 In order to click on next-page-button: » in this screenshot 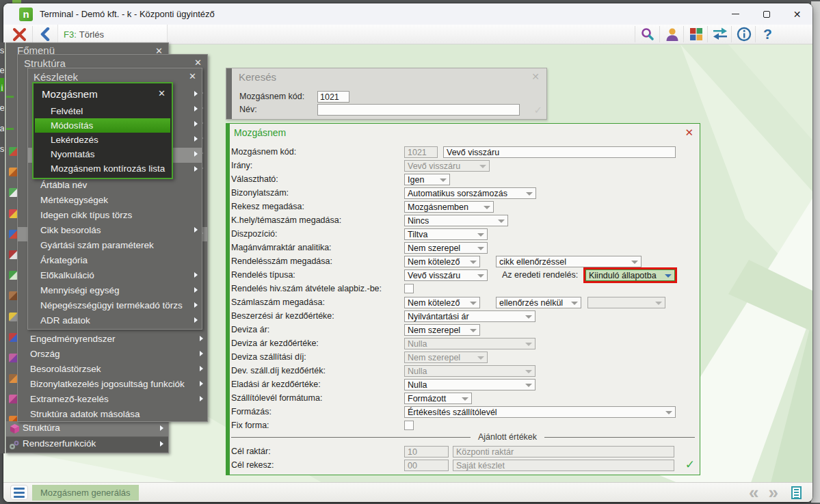, I will do `click(773, 492)`.